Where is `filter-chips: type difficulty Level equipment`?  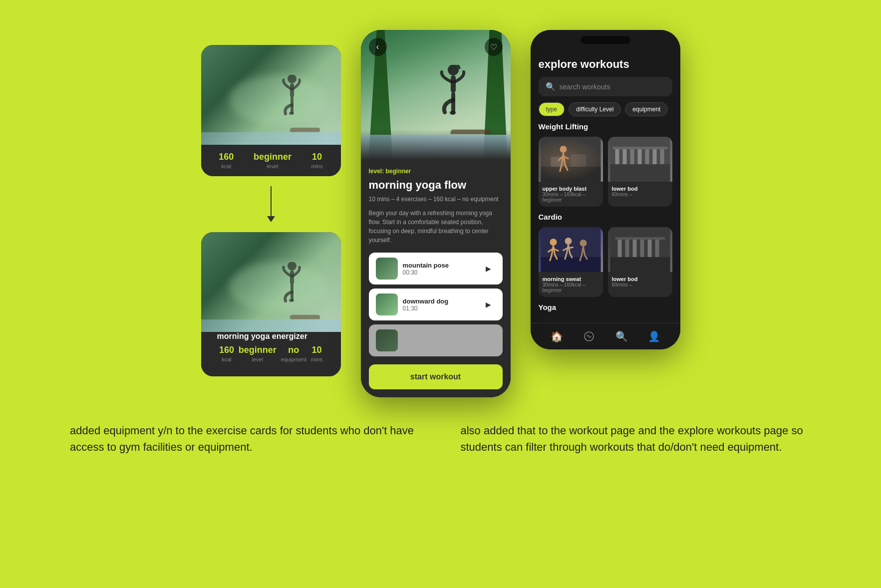 filter-chips: type difficulty Level equipment is located at coordinates (605, 109).